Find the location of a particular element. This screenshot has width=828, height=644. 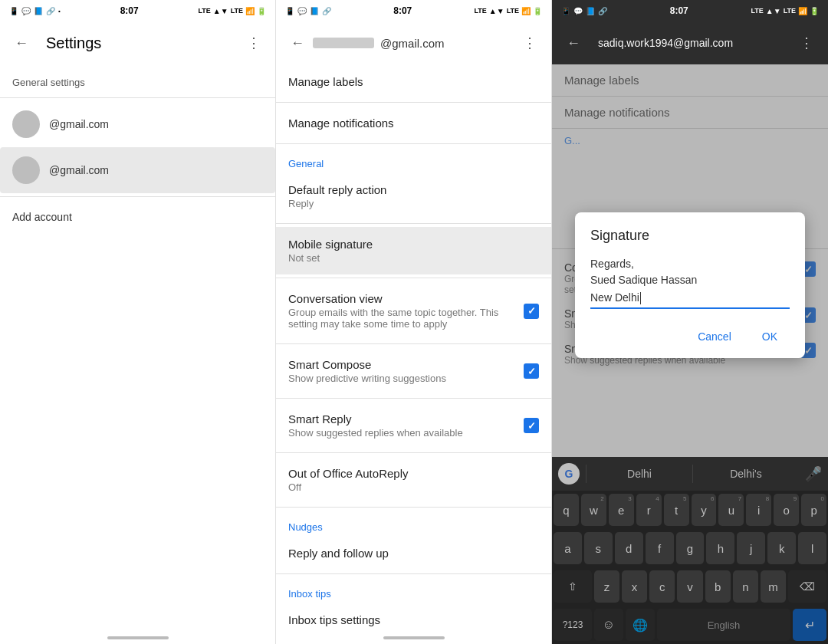

menu-button-2: ⋮ is located at coordinates (530, 43).